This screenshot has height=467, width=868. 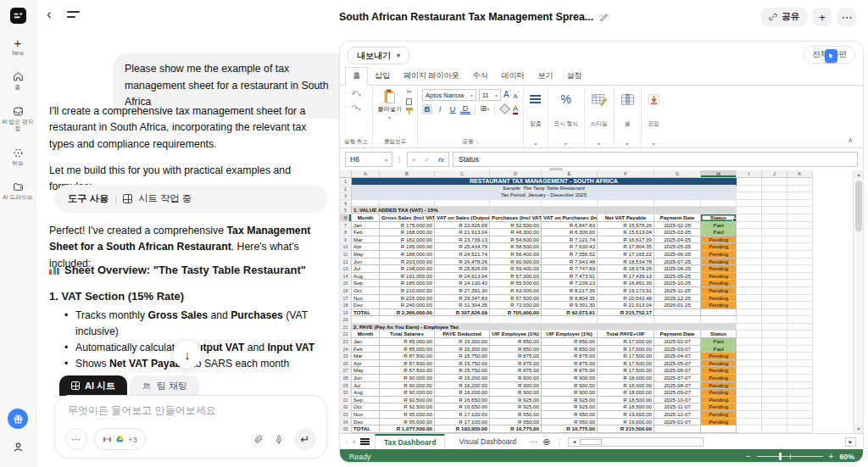 What do you see at coordinates (570, 298) in the screenshot?
I see `sheet-cell: R 8,804.35` at bounding box center [570, 298].